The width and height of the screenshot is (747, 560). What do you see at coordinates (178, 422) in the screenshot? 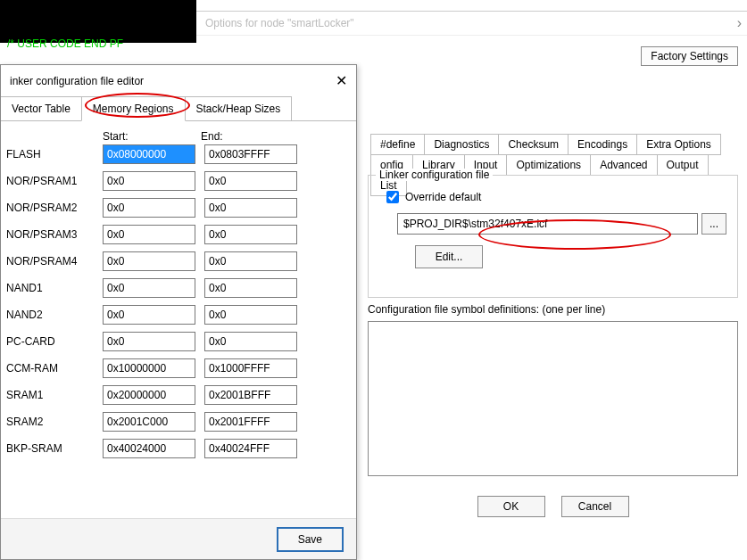
I see `memory-row: SRAM2` at bounding box center [178, 422].